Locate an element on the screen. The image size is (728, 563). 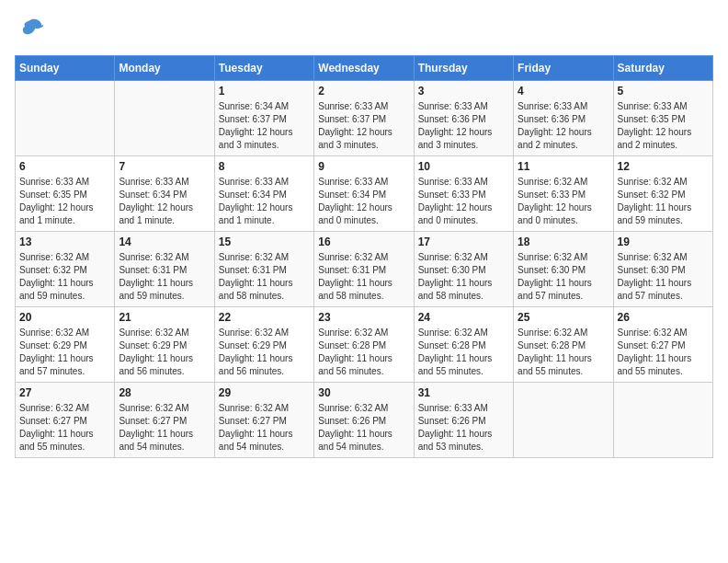
day-number: 1 is located at coordinates (265, 91).